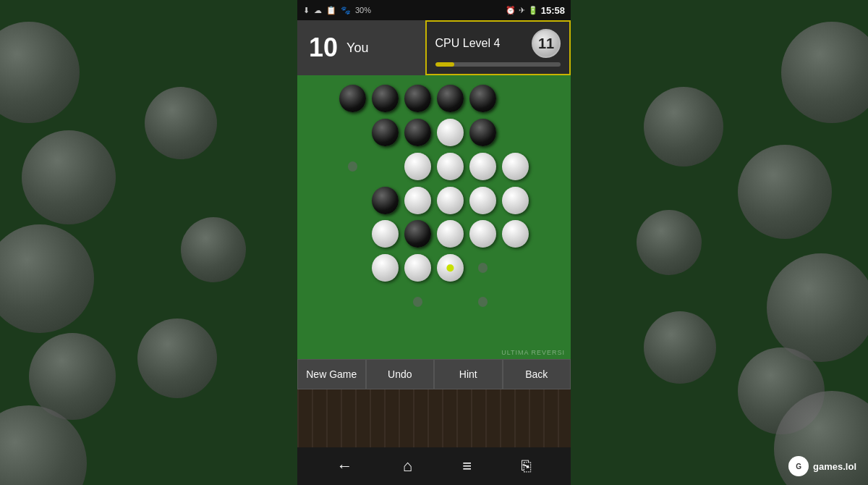 Image resolution: width=868 pixels, height=485 pixels. I want to click on button-row: New Game Undo Hint Back, so click(434, 374).